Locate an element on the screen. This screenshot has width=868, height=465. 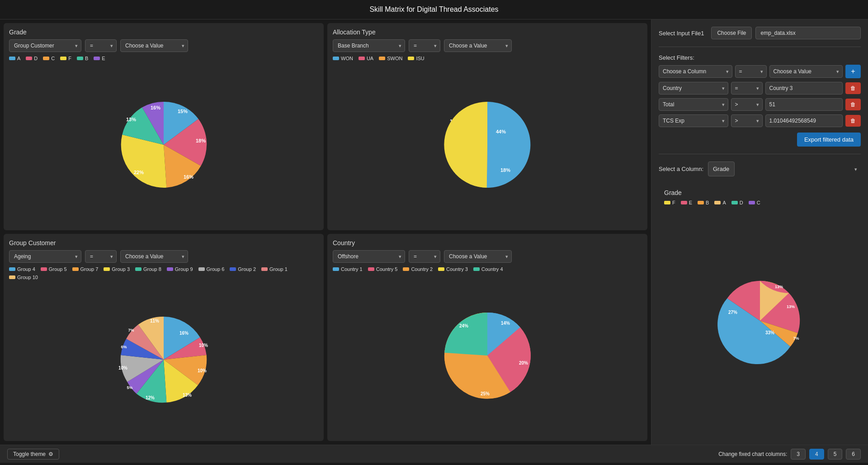
filter-col-tcsexp: TCS Exp is located at coordinates (693, 121).